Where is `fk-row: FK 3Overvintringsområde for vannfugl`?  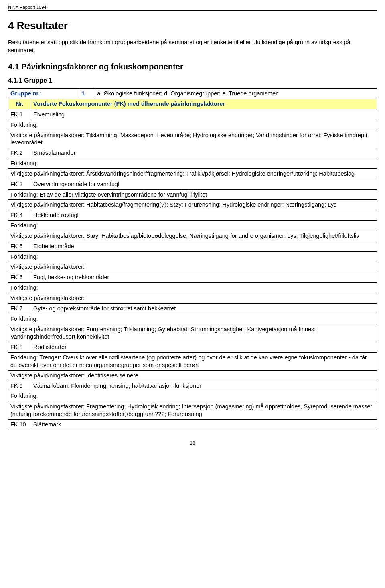
fk-row: FK 3Overvintringsområde for vannfugl is located at coordinates (192, 184).